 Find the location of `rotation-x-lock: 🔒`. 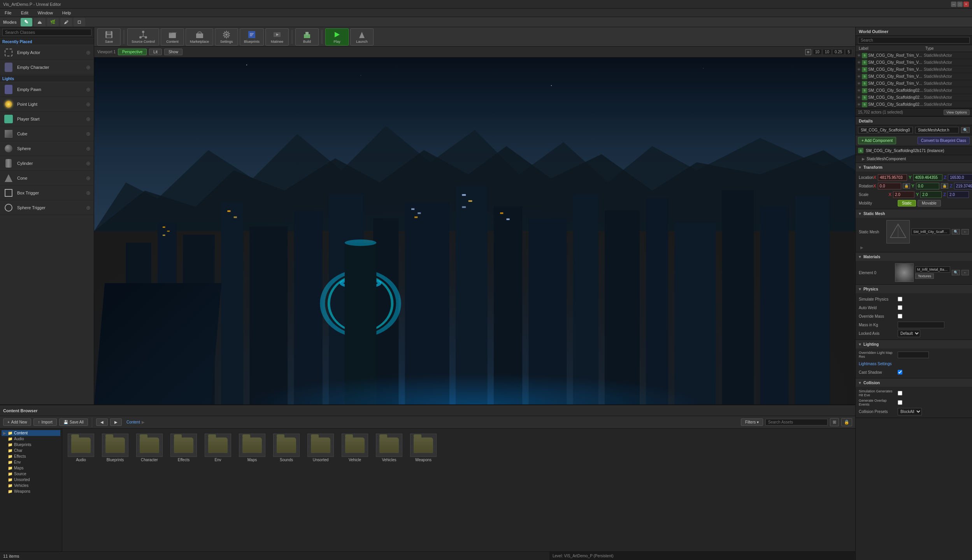

rotation-x-lock: 🔒 is located at coordinates (907, 186).